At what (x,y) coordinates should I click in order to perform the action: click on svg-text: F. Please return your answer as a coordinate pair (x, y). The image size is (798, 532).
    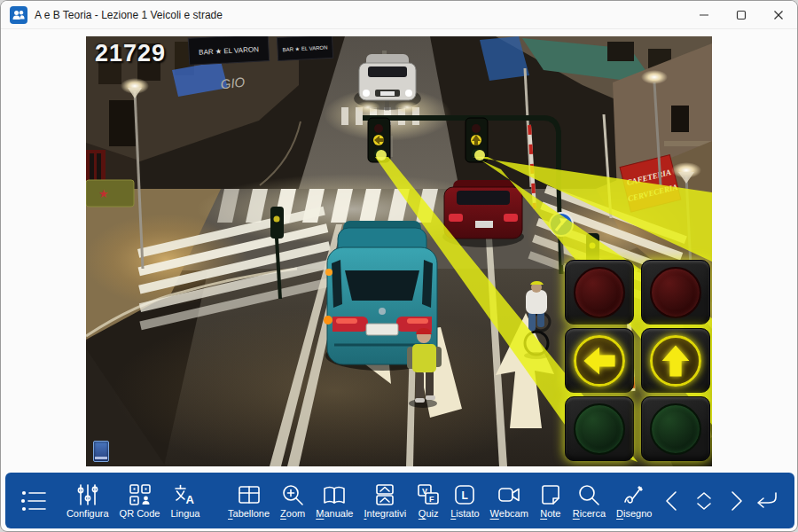
    Looking at the image, I should click on (432, 499).